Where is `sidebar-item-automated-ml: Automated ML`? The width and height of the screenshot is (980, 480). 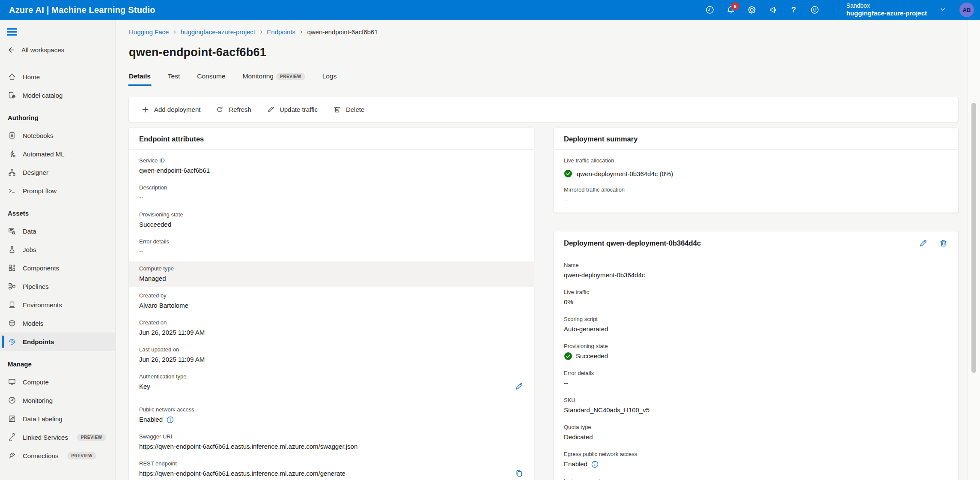
sidebar-item-automated-ml: Automated ML is located at coordinates (57, 154).